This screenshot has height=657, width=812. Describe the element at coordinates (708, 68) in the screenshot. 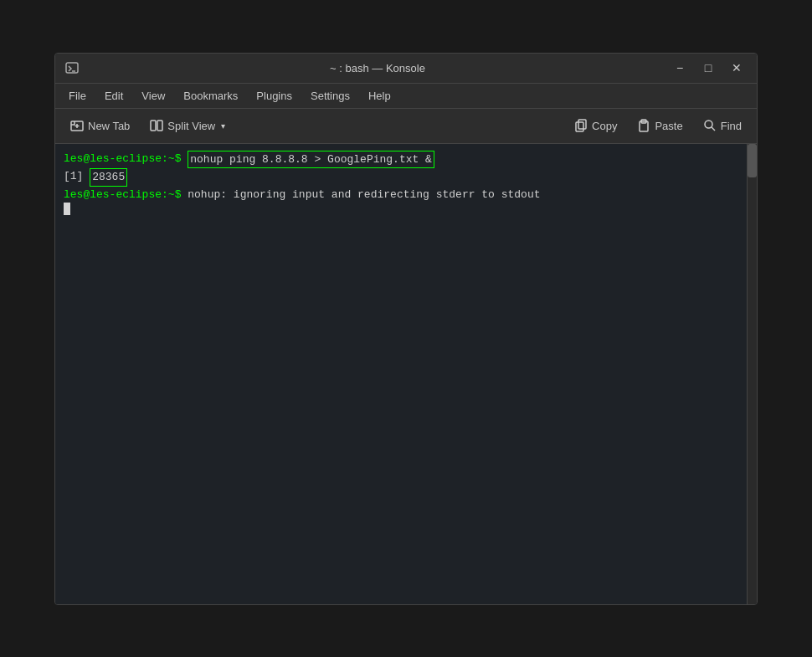

I see `window-controls: − □ ✕` at that location.